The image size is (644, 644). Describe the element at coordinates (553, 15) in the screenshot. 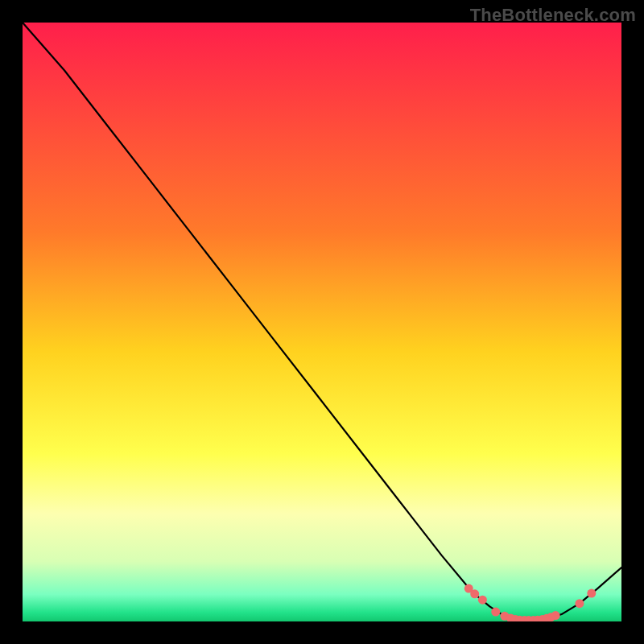

I see `watermark-text: TheBottleneck.com` at that location.